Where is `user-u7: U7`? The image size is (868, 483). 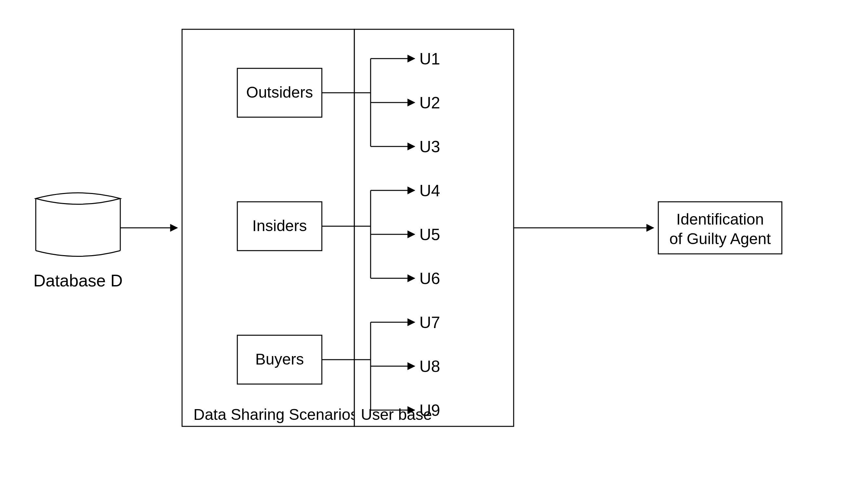
user-u7: U7 is located at coordinates (430, 322).